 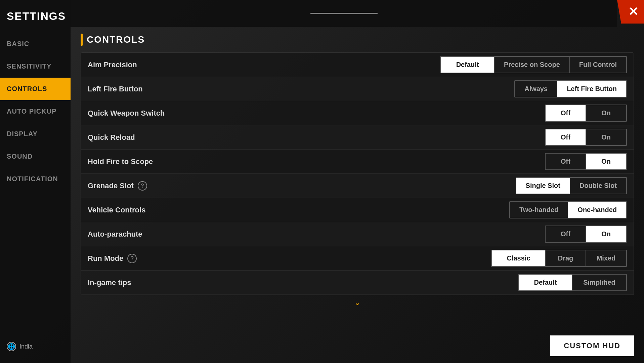 I want to click on grenade-double: Double Slot, so click(x=598, y=186).